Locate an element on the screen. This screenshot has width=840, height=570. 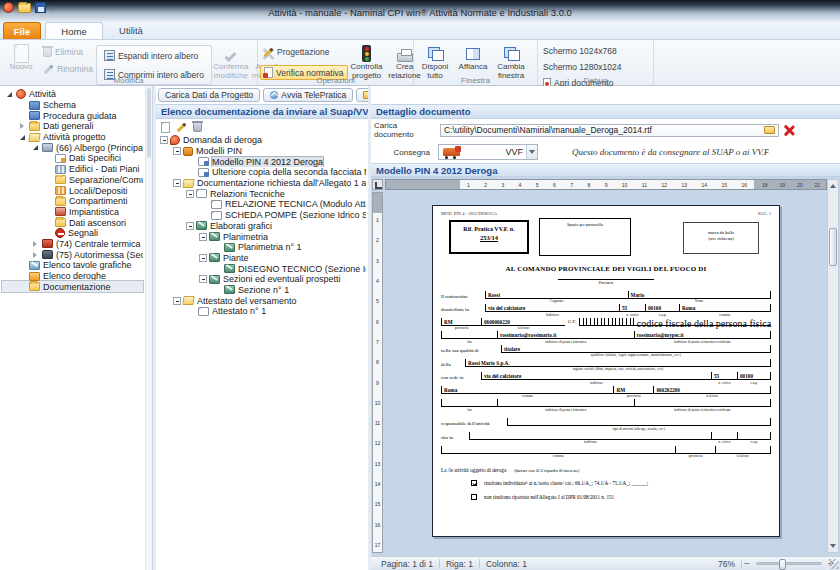
document-vertical-scrollbar is located at coordinates (833, 366).